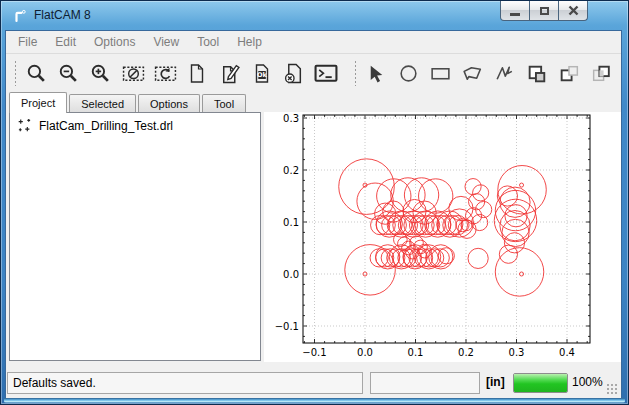 This screenshot has height=405, width=629. Describe the element at coordinates (440, 73) in the screenshot. I see `toolbar-button-draw-rectangle` at that location.